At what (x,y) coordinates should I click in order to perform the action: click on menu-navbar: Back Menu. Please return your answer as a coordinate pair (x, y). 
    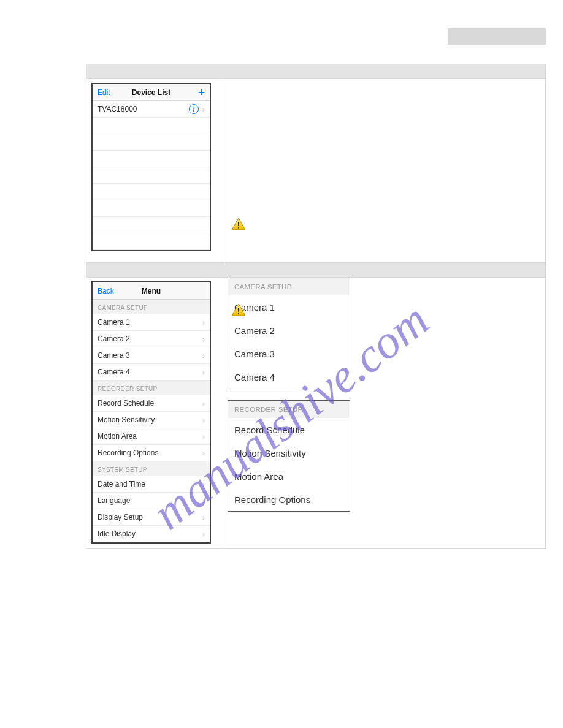
    Looking at the image, I should click on (151, 291).